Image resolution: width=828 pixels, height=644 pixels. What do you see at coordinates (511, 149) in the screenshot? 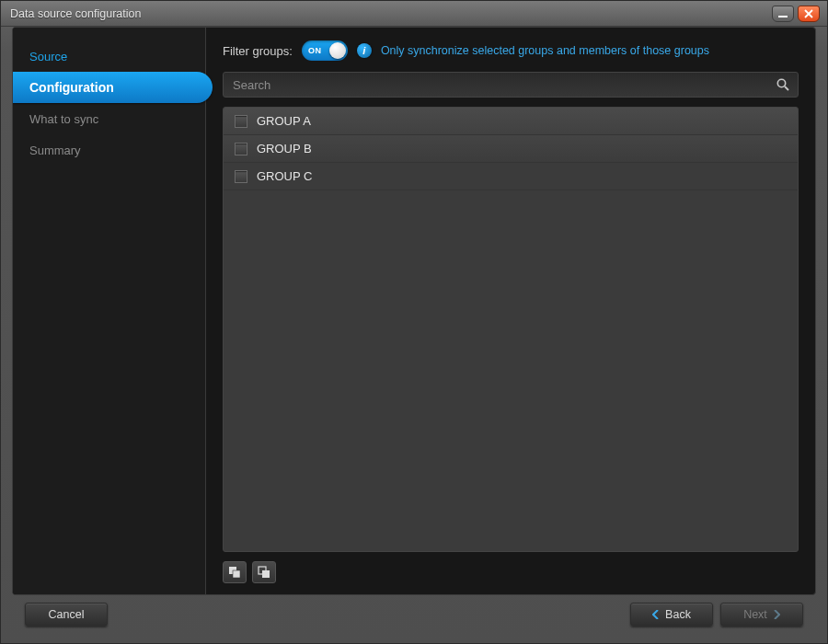
I see `list-item: GROUP B` at bounding box center [511, 149].